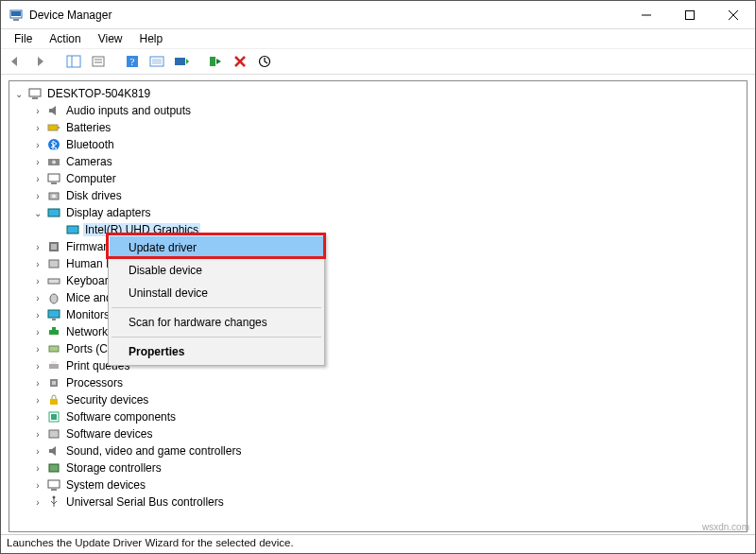 Image resolution: width=756 pixels, height=554 pixels. I want to click on menubar: File Action View Help, so click(378, 39).